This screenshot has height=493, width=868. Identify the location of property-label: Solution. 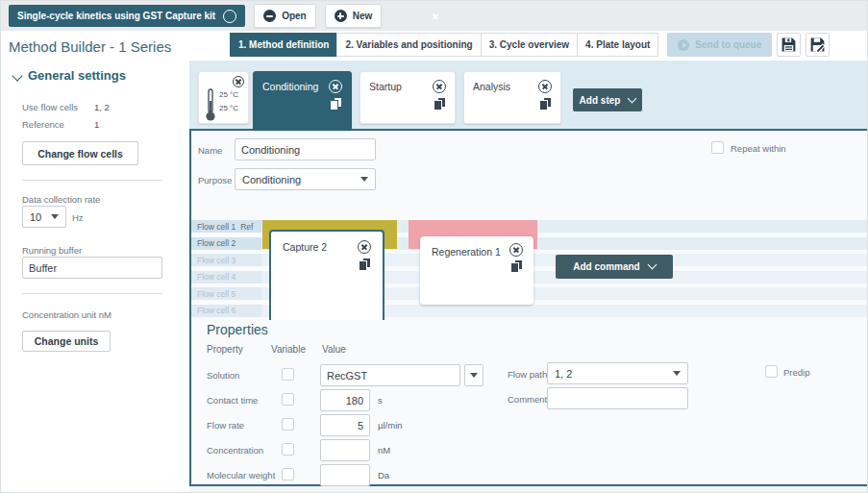
(223, 375).